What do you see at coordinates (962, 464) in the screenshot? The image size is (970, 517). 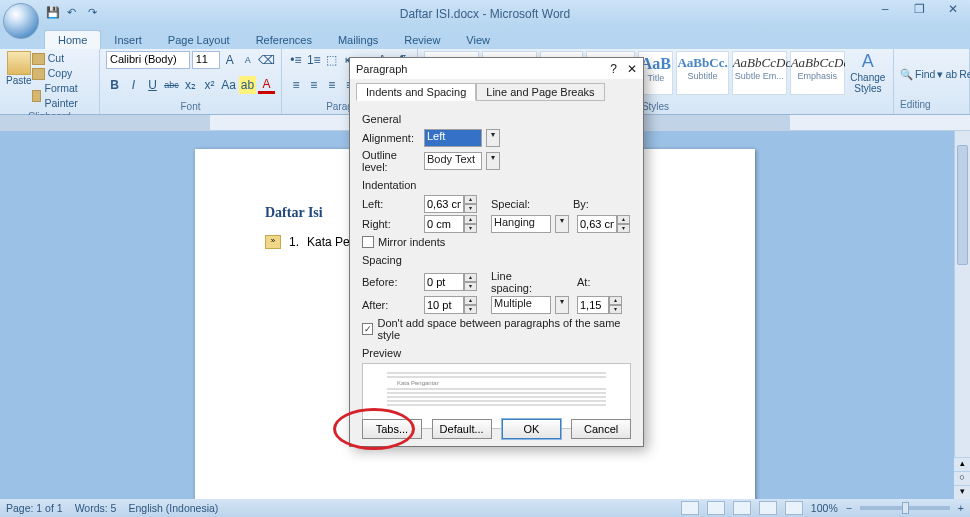 I see `prev-page-button: ▴` at bounding box center [962, 464].